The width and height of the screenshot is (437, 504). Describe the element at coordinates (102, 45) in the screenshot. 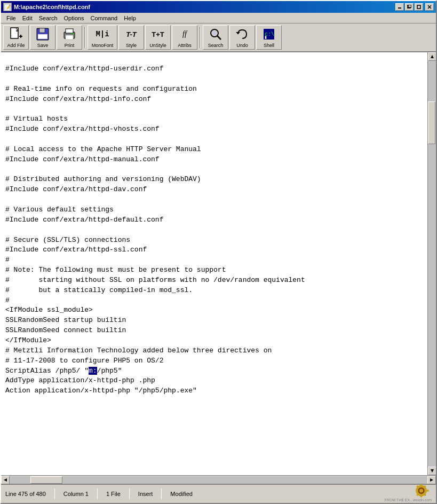

I see `monofont-label: MonoFont` at that location.